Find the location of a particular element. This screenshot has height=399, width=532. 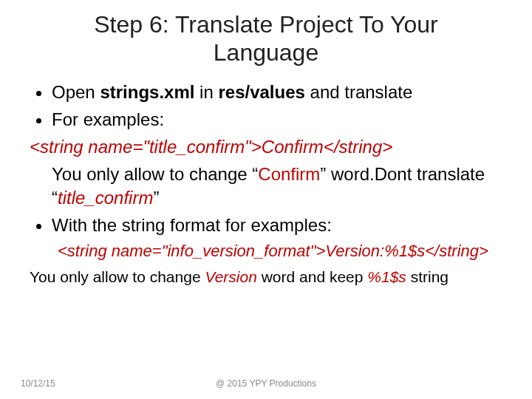

text: word and keep is located at coordinates (312, 276).